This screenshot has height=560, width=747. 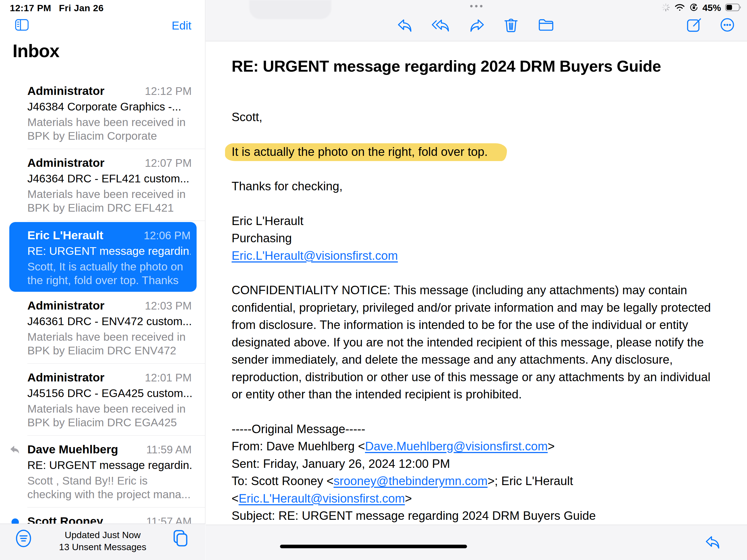 I want to click on message-row: Administrator 12:12 PM J46384 Corporate …, so click(x=103, y=113).